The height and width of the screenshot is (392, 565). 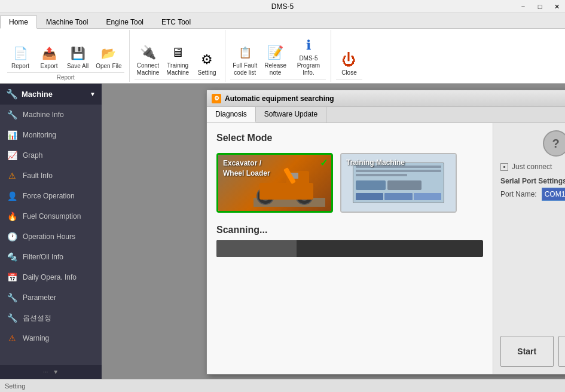 What do you see at coordinates (12, 237) in the screenshot?
I see `ophours-icon: 🕐` at bounding box center [12, 237].